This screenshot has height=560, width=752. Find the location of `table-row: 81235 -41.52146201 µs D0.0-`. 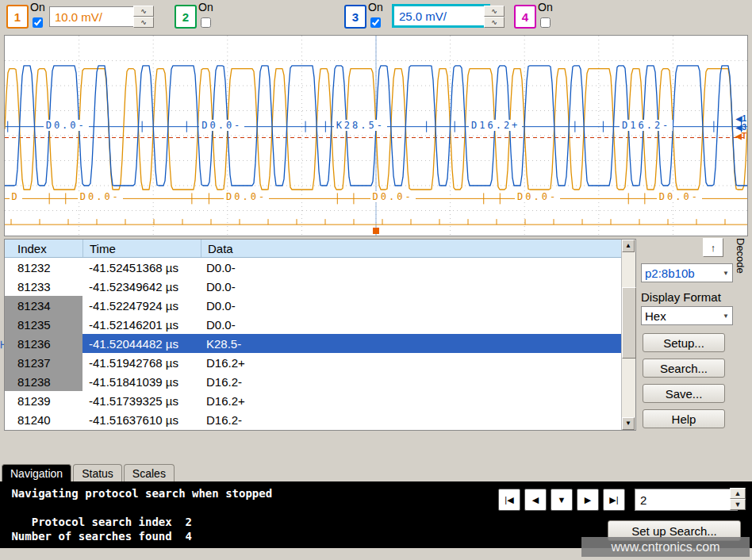

table-row: 81235 -41.52146201 µs D0.0- is located at coordinates (320, 324).